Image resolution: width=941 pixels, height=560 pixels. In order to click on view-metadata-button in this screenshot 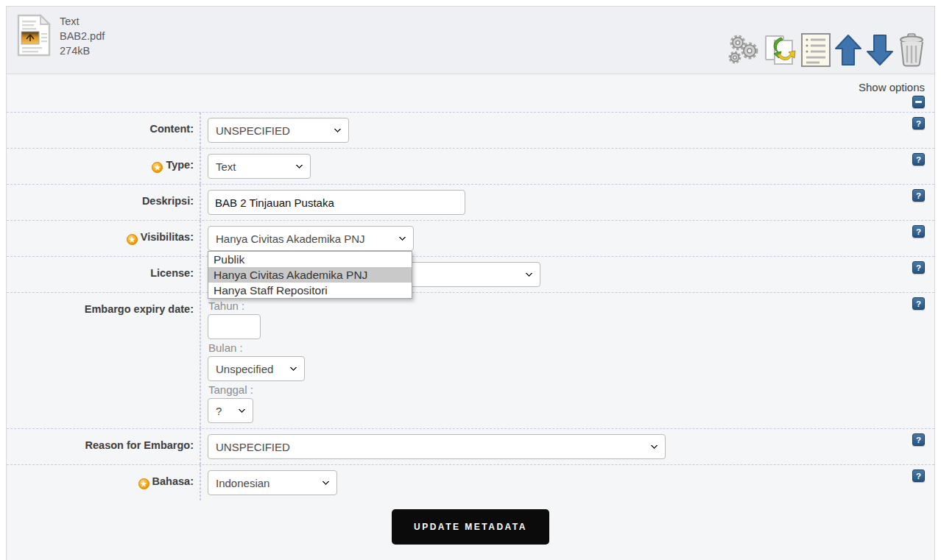, I will do `click(816, 50)`.